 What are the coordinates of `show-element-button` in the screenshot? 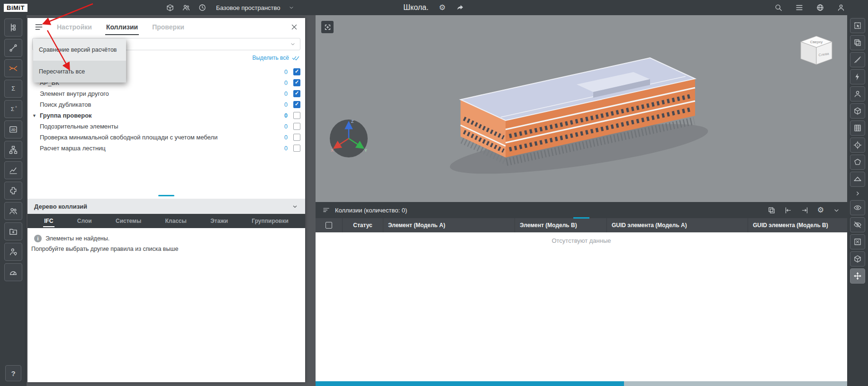 It's located at (858, 208).